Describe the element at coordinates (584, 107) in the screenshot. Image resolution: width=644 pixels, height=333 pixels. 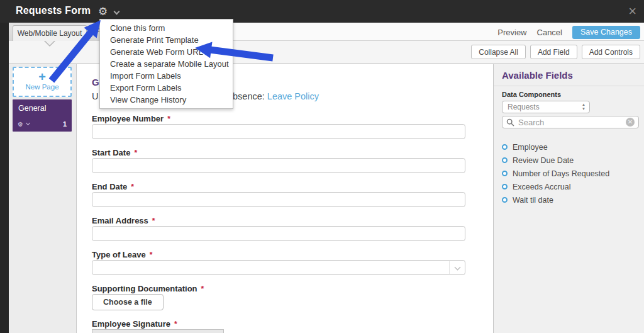
I see `select-stepper-icon: ▲▼` at that location.